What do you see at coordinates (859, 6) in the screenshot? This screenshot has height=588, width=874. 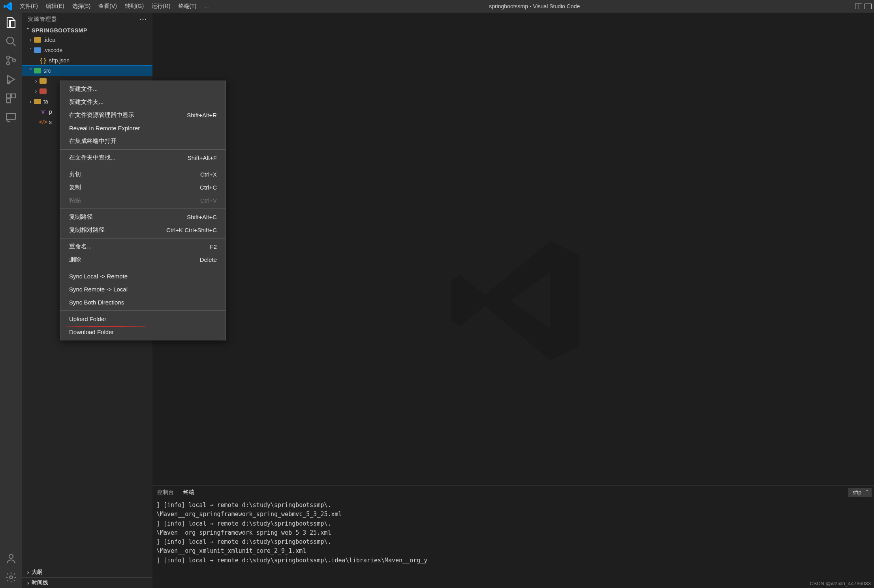 I see `toggle-sidebar-icon` at bounding box center [859, 6].